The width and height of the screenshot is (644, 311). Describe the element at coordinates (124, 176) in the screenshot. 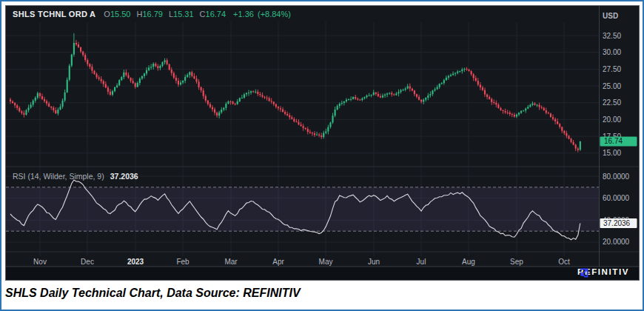

I see `rsi-value: 37.2036` at that location.